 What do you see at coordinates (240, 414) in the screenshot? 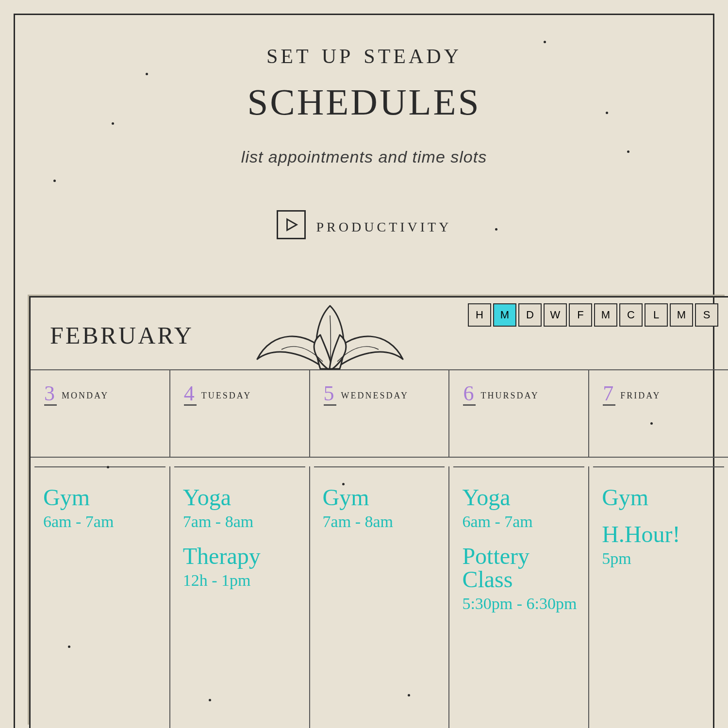
I see `day-header-tuesday: 4tuesday` at bounding box center [240, 414].